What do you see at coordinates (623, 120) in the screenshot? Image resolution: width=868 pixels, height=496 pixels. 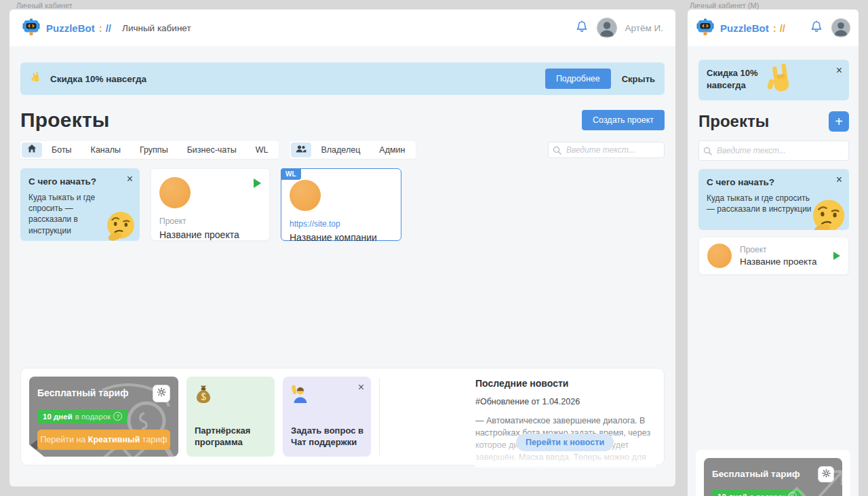 I see `create-project-button: Создать проект` at bounding box center [623, 120].